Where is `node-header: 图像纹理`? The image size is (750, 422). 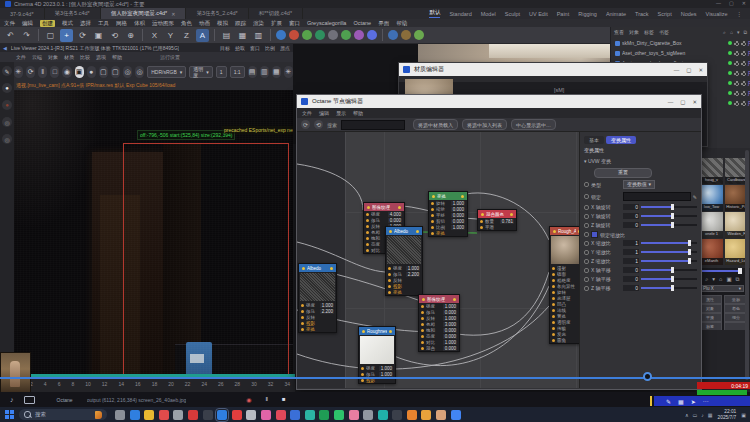 node-header: 图像纹理 is located at coordinates (439, 299).